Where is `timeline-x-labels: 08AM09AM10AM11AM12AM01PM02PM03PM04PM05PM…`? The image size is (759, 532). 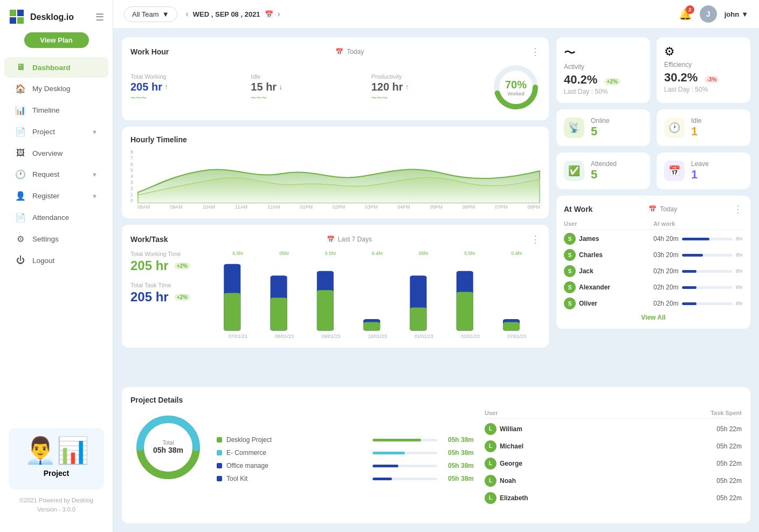
timeline-x-labels: 08AM09AM10AM11AM12AM01PM02PM03PM04PM05PM… is located at coordinates (339, 207).